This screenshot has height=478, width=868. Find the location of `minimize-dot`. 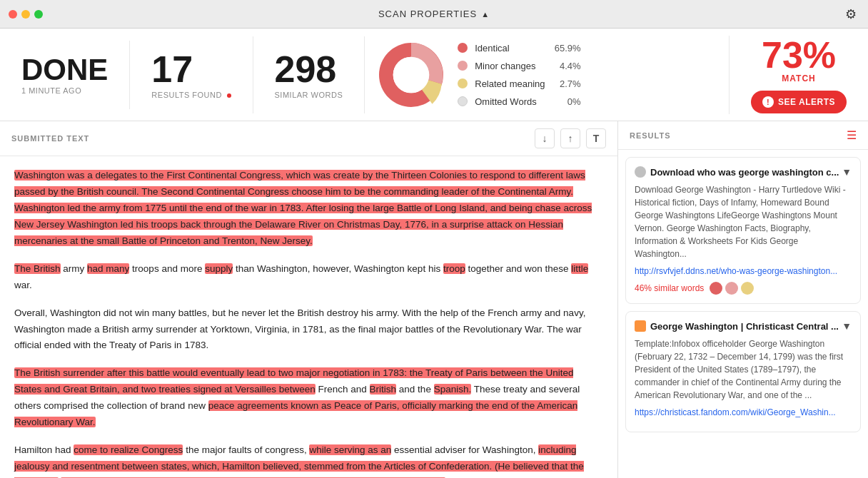

minimize-dot is located at coordinates (26, 14).